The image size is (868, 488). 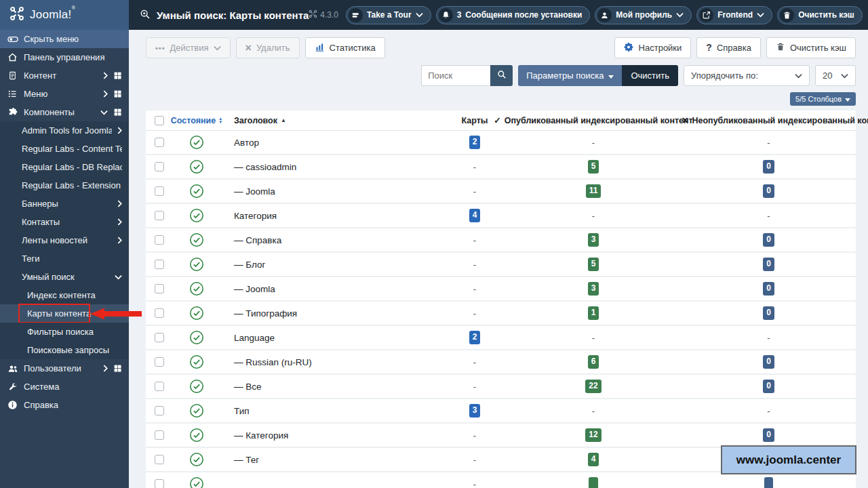 What do you see at coordinates (769, 216) in the screenshot?
I see `unpublished-cell: -` at bounding box center [769, 216].